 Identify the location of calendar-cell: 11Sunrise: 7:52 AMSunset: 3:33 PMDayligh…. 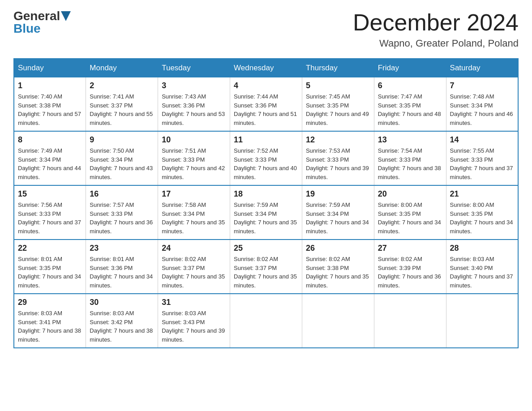
(266, 158).